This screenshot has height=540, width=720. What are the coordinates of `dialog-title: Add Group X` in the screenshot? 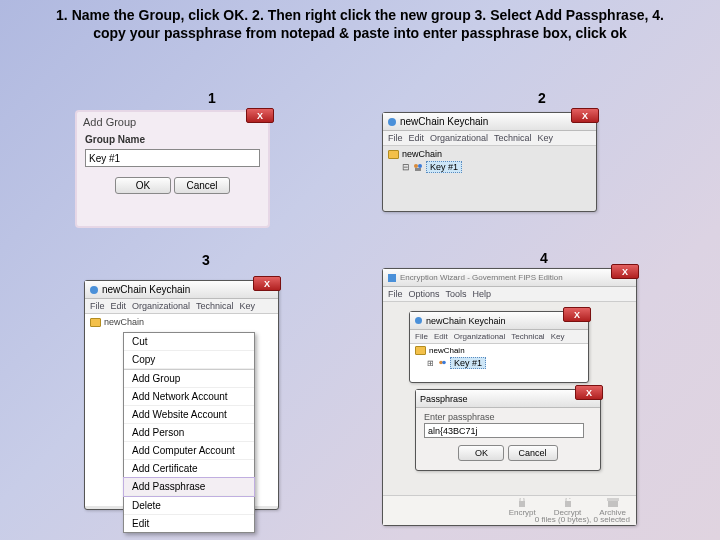 It's located at (172, 122).